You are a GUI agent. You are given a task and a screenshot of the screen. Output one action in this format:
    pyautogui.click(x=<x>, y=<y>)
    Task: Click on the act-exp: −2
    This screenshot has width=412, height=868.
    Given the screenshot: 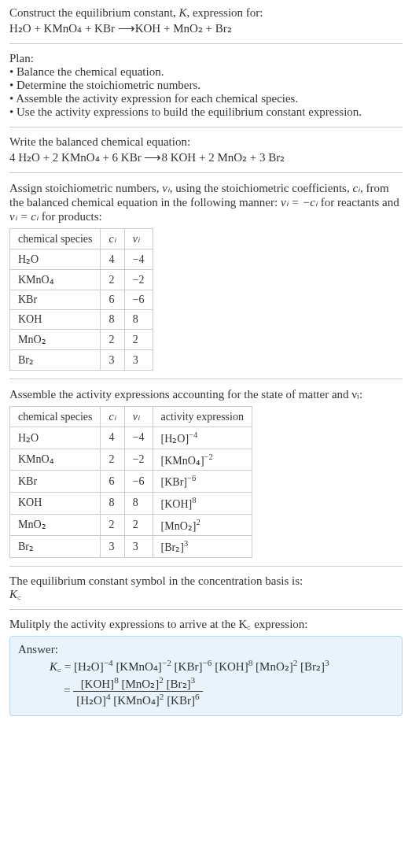 What is the action you would take?
    pyautogui.click(x=209, y=456)
    